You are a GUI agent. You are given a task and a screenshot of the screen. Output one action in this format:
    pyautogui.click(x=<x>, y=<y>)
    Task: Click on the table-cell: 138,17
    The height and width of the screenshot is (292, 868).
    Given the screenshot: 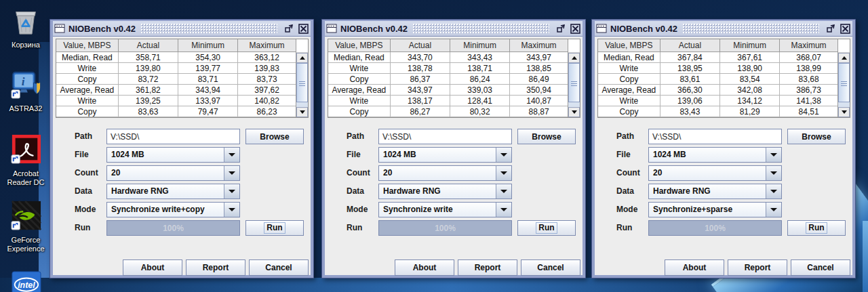 What is the action you would take?
    pyautogui.click(x=420, y=101)
    